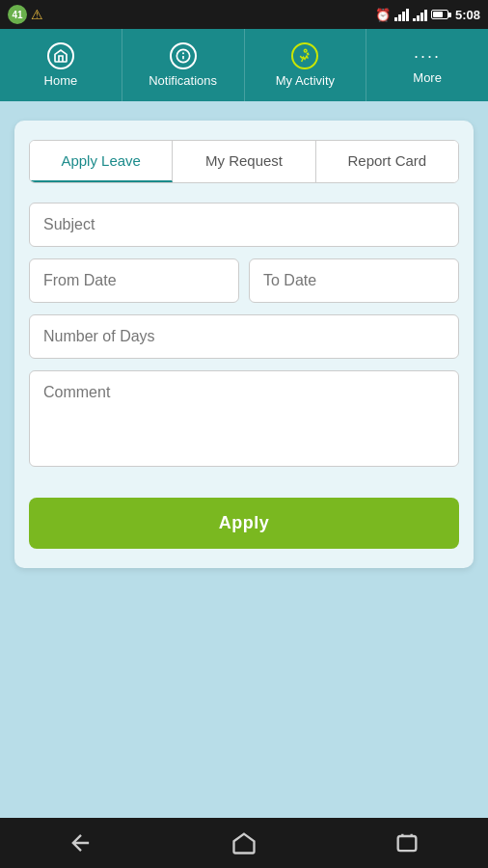  I want to click on comment-input, so click(244, 419).